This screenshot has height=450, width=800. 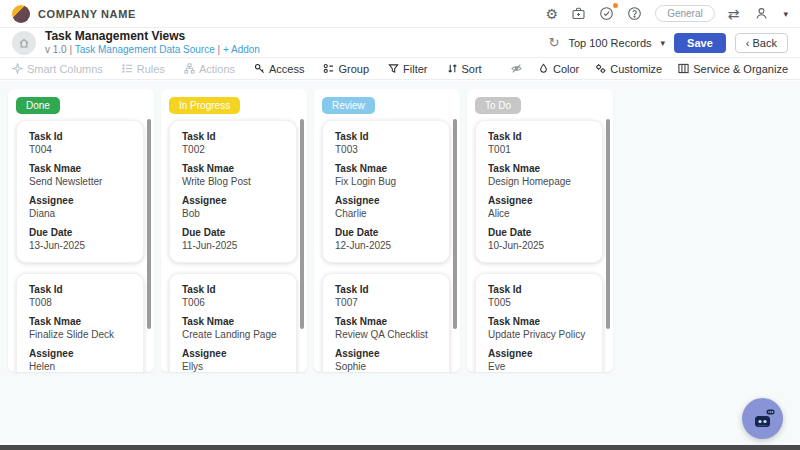 What do you see at coordinates (610, 43) in the screenshot?
I see `records-dropdown: Top 100 Records` at bounding box center [610, 43].